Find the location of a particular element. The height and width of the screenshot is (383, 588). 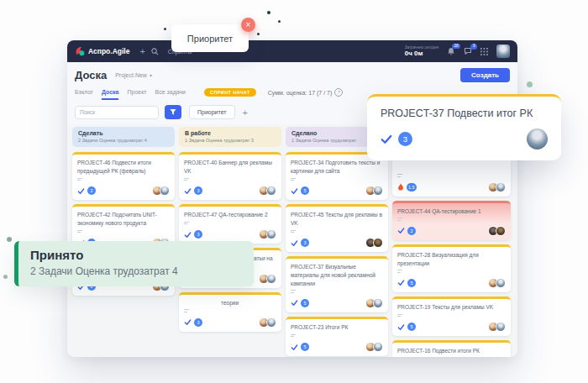

task-card: PROJECT-23 Итоги РК5 is located at coordinates (337, 336).